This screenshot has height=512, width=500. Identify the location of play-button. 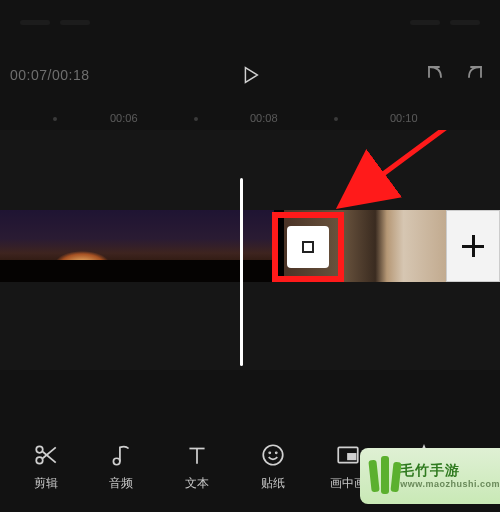
(250, 75).